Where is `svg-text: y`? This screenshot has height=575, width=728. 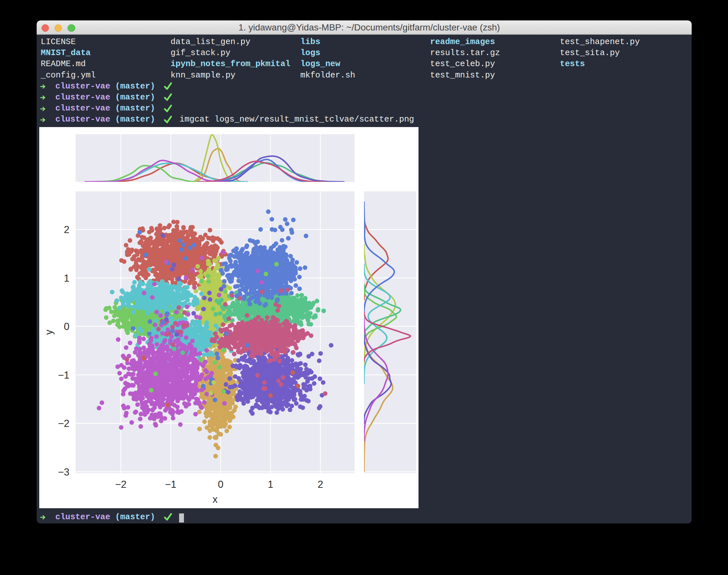 svg-text: y is located at coordinates (49, 332).